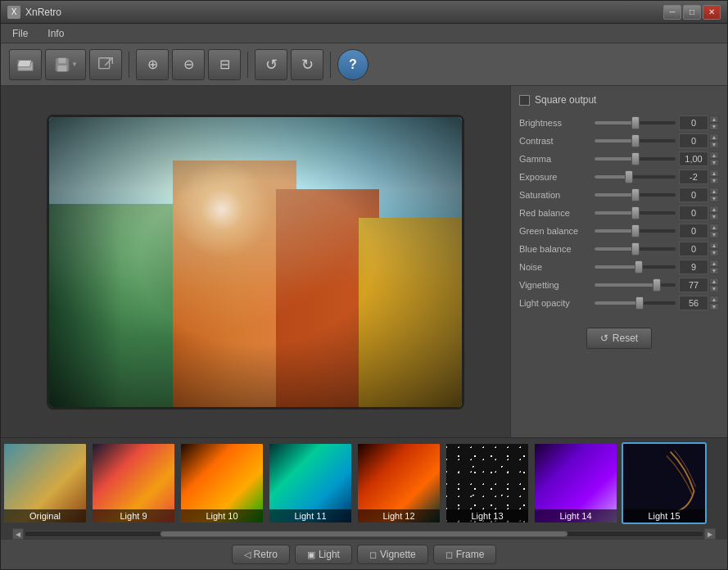  I want to click on exposure-row: Exposure -2 ▲ ▼, so click(619, 177).